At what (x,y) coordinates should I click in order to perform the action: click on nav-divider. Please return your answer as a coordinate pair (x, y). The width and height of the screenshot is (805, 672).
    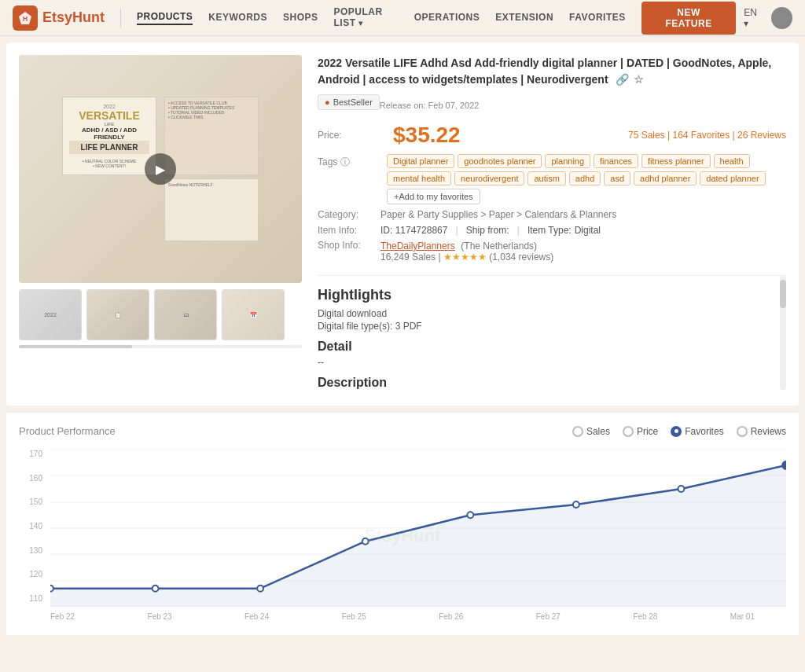
    Looking at the image, I should click on (121, 18).